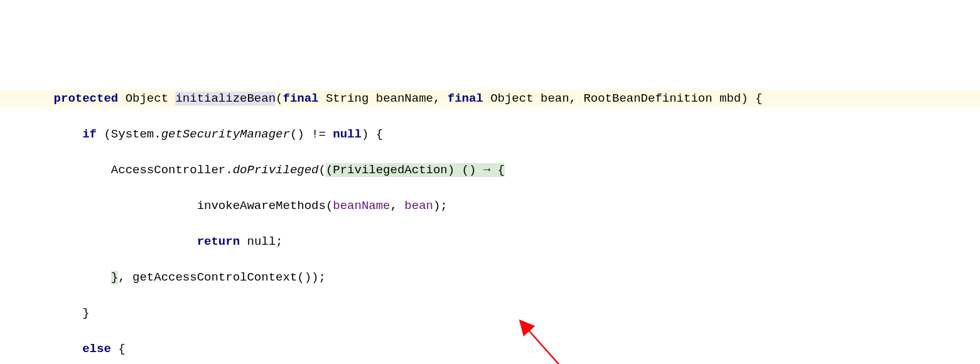  What do you see at coordinates (172, 170) in the screenshot?
I see `code-text: AccessController.` at bounding box center [172, 170].